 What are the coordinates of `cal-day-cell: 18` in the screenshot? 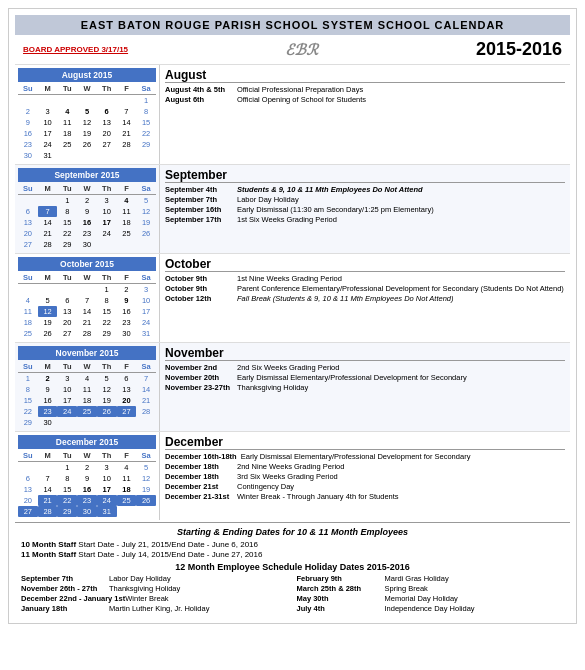 It's located at (127, 222).